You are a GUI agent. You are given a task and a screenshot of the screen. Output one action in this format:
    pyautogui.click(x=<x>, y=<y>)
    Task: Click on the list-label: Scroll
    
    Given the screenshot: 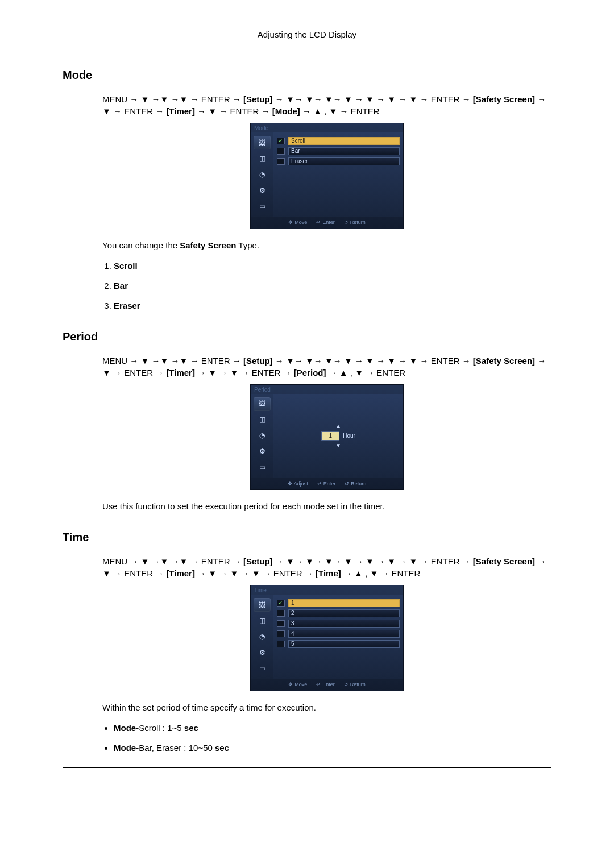 What is the action you would take?
    pyautogui.click(x=126, y=266)
    